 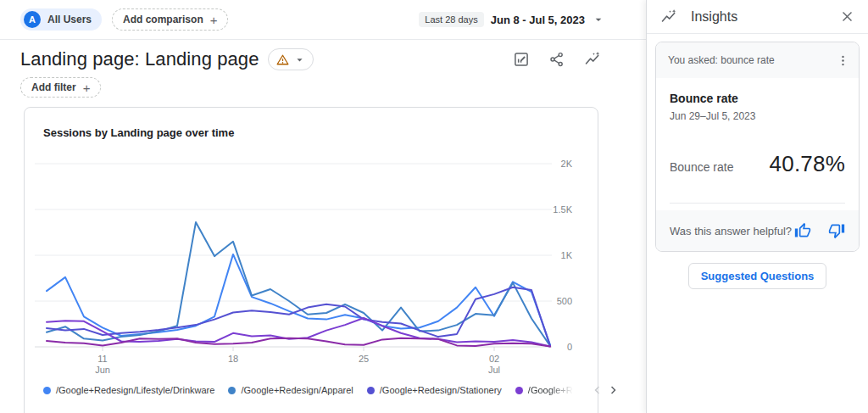 What do you see at coordinates (758, 204) in the screenshot?
I see `card-divider` at bounding box center [758, 204].